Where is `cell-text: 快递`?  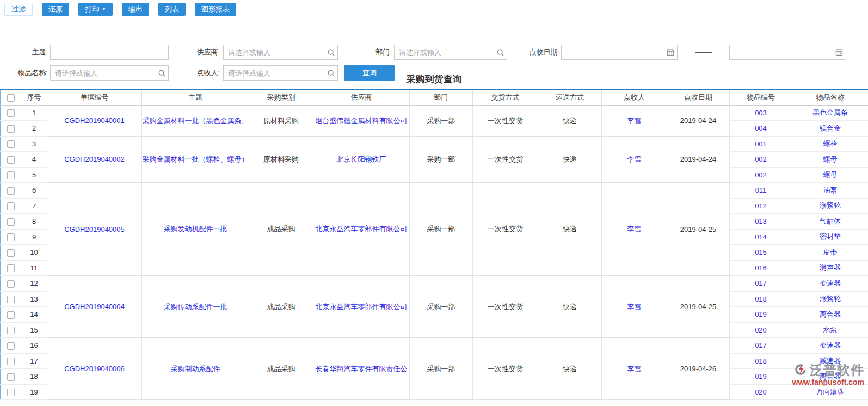 cell-text: 快递 is located at coordinates (570, 369).